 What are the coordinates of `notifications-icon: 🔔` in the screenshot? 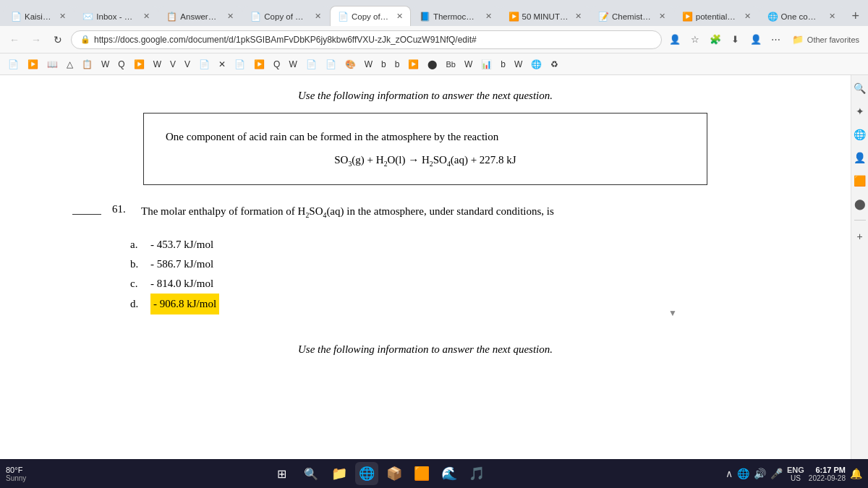 It's located at (856, 474).